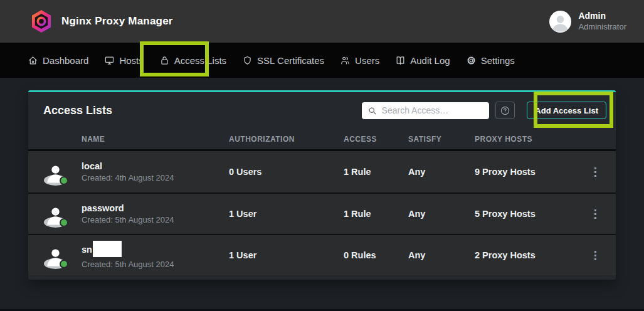 The width and height of the screenshot is (644, 311). I want to click on proxy-hosts-value: 9 Proxy Hosts, so click(531, 172).